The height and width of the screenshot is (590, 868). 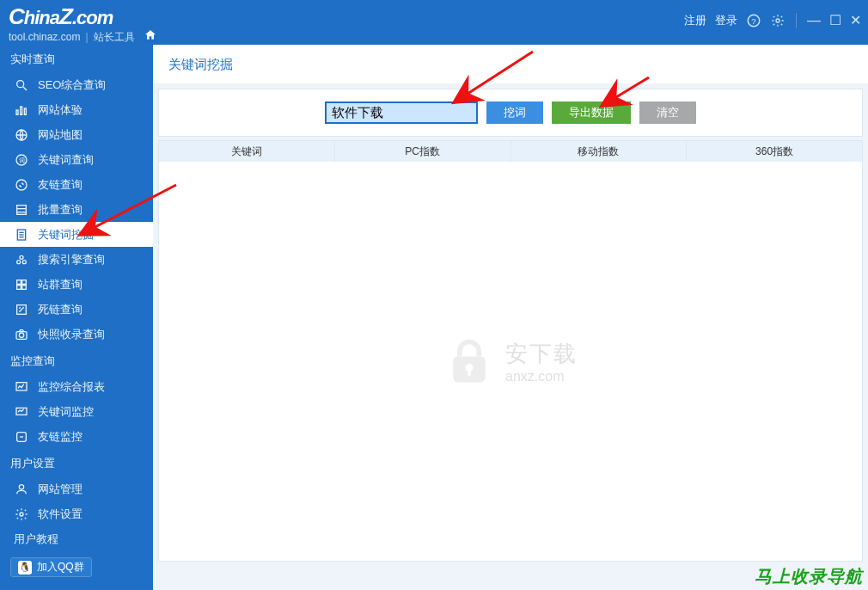 What do you see at coordinates (754, 21) in the screenshot?
I see `help-icon: ?` at bounding box center [754, 21].